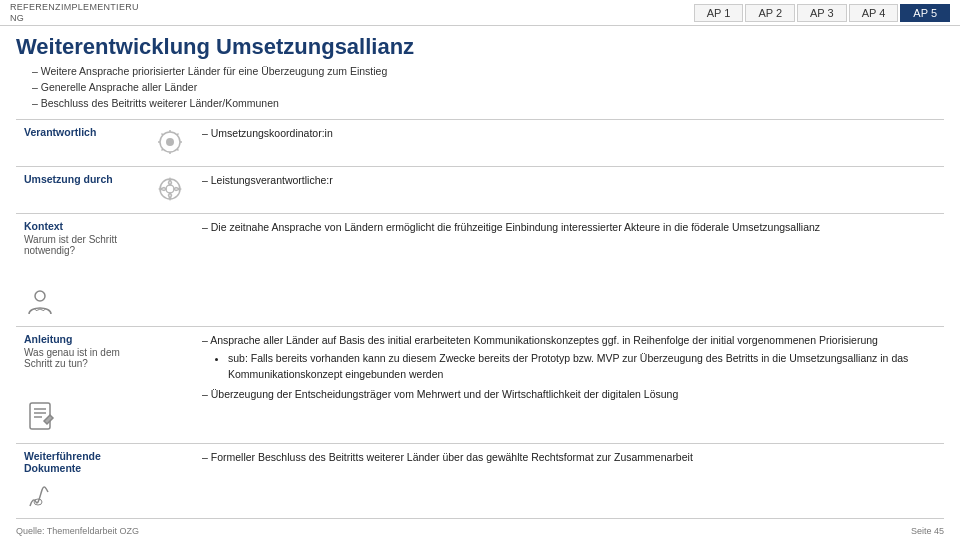  Describe the element at coordinates (488, 88) in the screenshot. I see `bullet-2: Generelle Ansprache aller Länder` at that location.